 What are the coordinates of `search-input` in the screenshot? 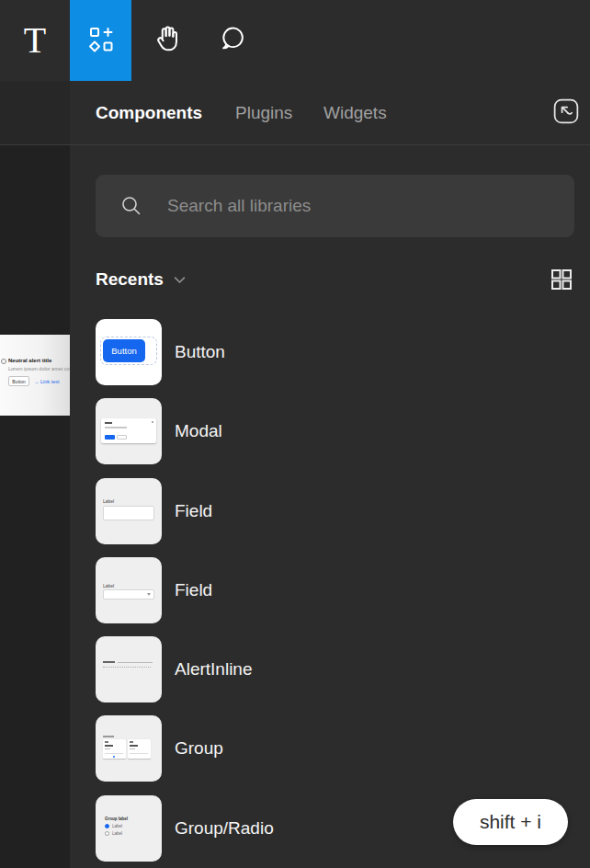 It's located at (335, 206).